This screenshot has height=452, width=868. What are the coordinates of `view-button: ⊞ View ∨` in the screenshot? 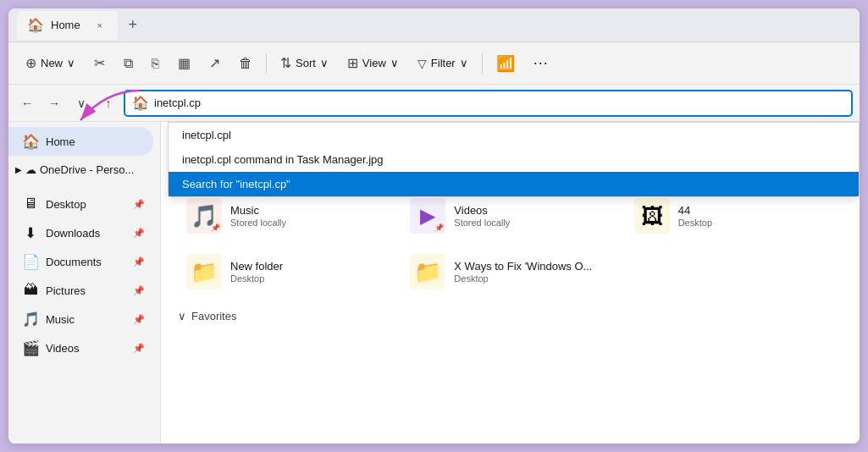 It's located at (373, 63).